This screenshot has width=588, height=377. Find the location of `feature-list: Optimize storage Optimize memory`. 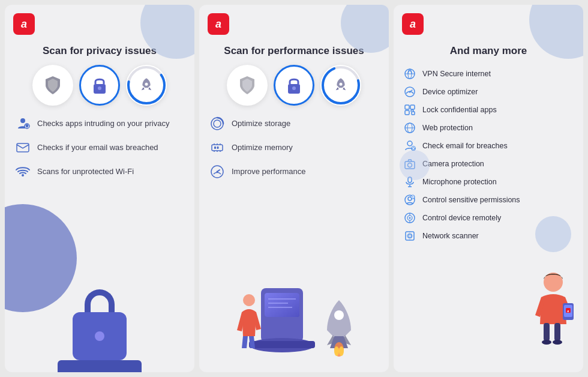

feature-list: Optimize storage Optimize memory is located at coordinates (294, 148).